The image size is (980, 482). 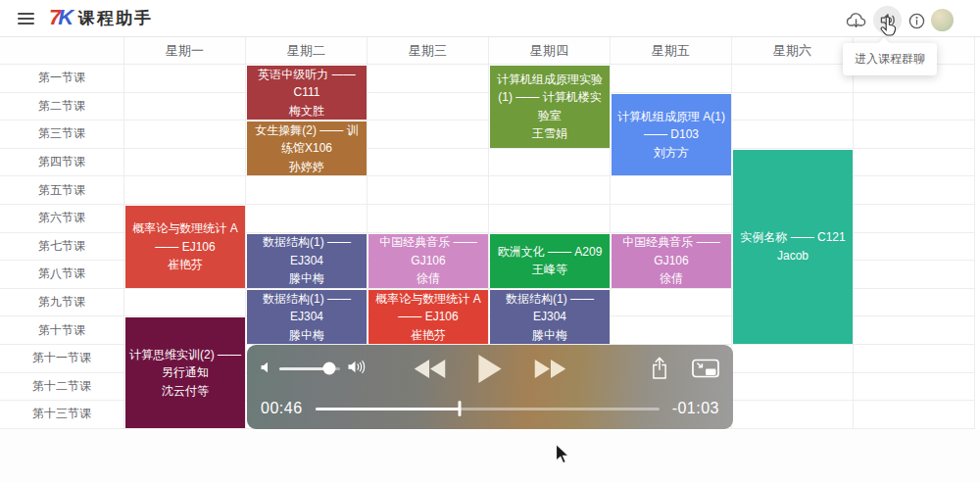 What do you see at coordinates (63, 359) in the screenshot?
I see `period-label: 第十一节课` at bounding box center [63, 359].